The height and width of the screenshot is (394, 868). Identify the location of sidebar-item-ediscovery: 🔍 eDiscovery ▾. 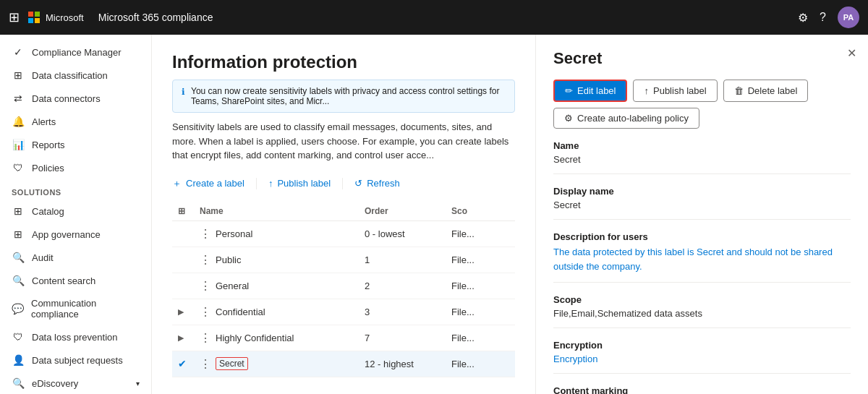
(75, 383).